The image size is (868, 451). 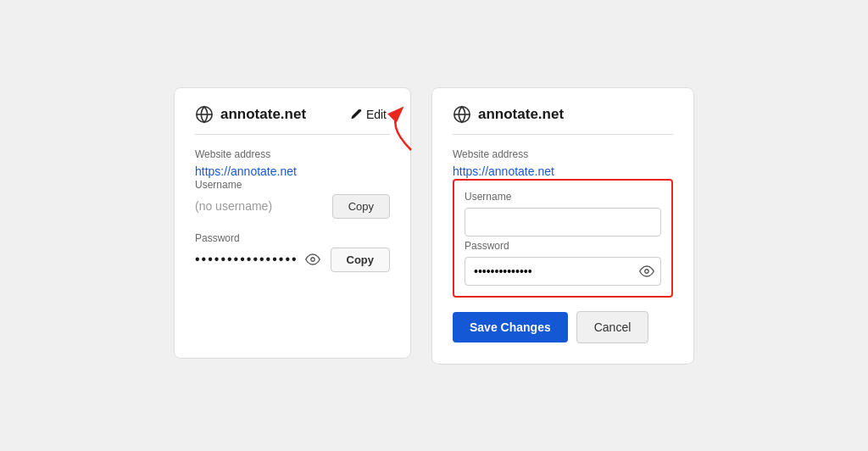 I want to click on edit-eye-icon, so click(x=647, y=271).